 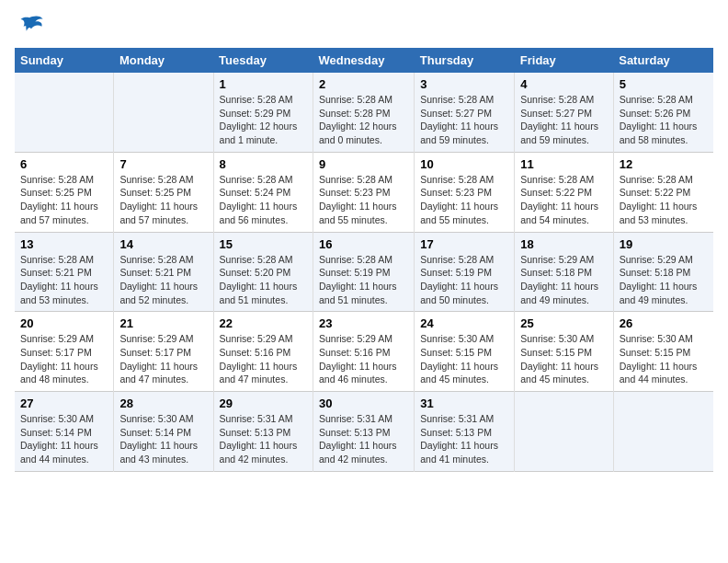 What do you see at coordinates (364, 85) in the screenshot?
I see `day-number: 2` at bounding box center [364, 85].